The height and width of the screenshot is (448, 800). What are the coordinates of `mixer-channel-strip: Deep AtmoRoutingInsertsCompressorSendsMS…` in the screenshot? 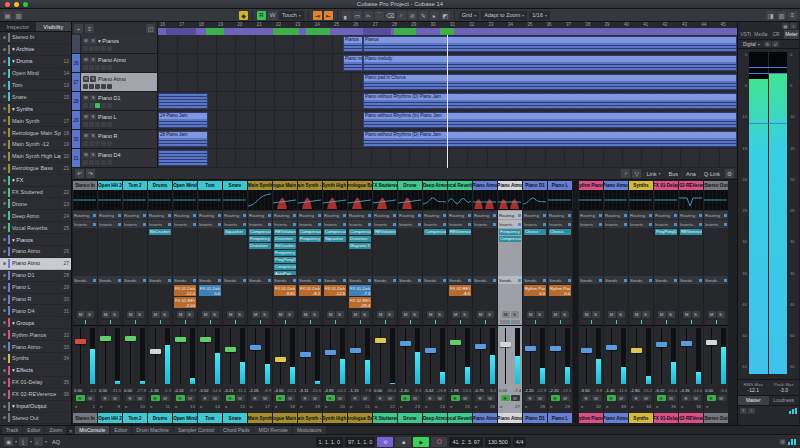 It's located at (435, 302).